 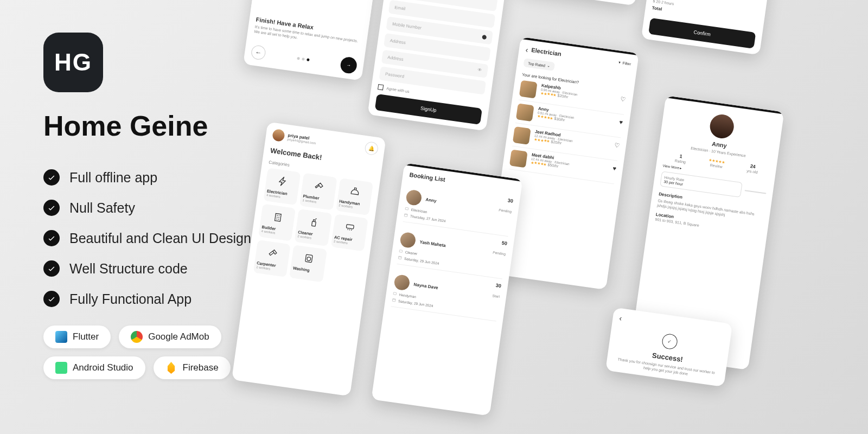 I want to click on screen-onboarding: Finish! Have a Relax It's time to have s…, so click(x=312, y=40).